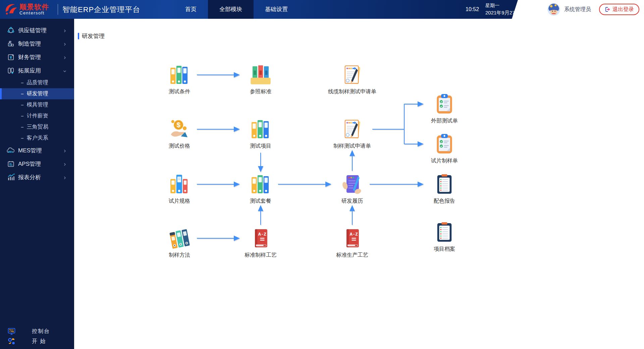  What do you see at coordinates (179, 201) in the screenshot?
I see `node-label: 试片规格` at bounding box center [179, 201].